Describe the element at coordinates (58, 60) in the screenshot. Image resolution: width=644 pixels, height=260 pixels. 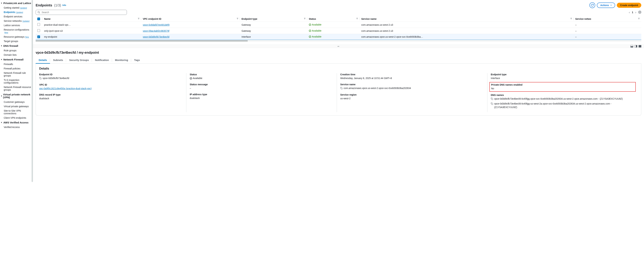
I see `tab-subnets: Subnets` at that location.